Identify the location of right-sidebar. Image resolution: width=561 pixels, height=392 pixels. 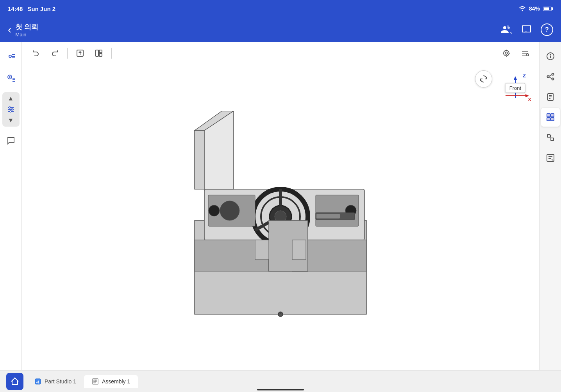
(550, 206).